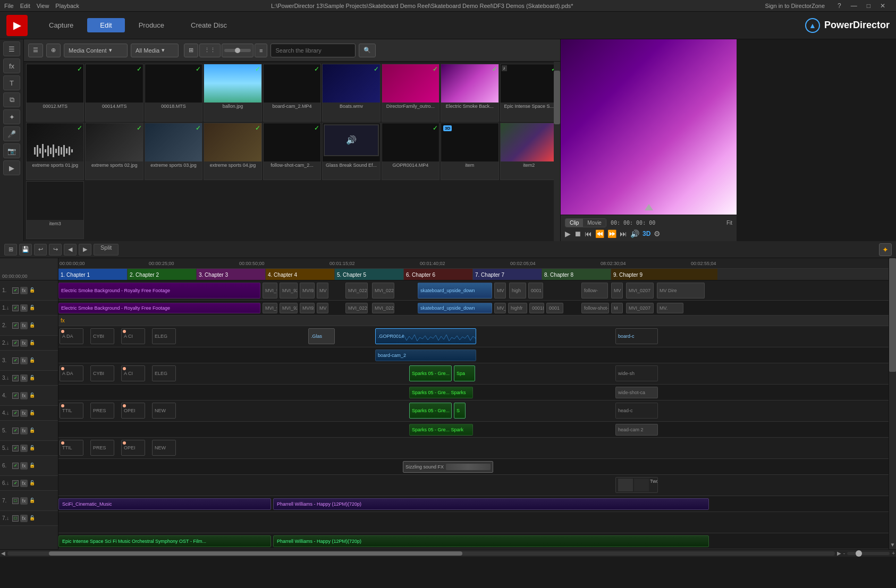 Image resolution: width=896 pixels, height=588 pixels. I want to click on track-4s-checkbox: ✓, so click(15, 413).